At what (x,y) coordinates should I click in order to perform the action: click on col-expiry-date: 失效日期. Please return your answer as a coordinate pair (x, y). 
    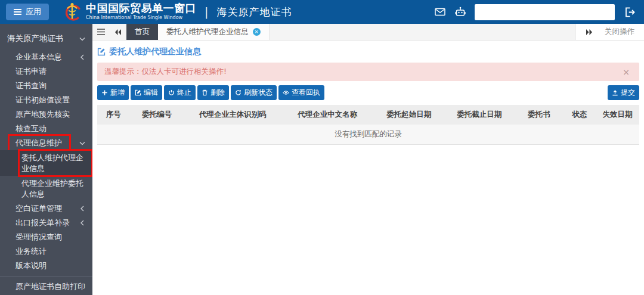
    Looking at the image, I should click on (618, 114).